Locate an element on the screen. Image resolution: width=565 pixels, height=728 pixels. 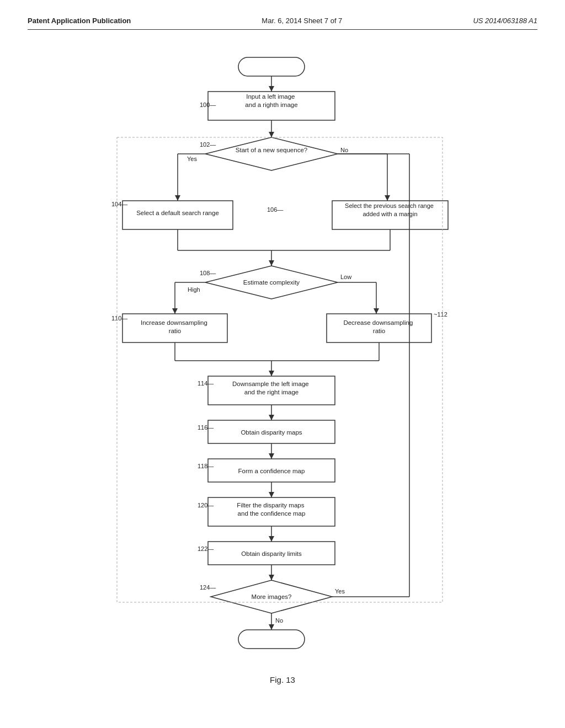
svg-text:Increase downsampling : Increase downsampling ratio is located at coordinates (175, 326).